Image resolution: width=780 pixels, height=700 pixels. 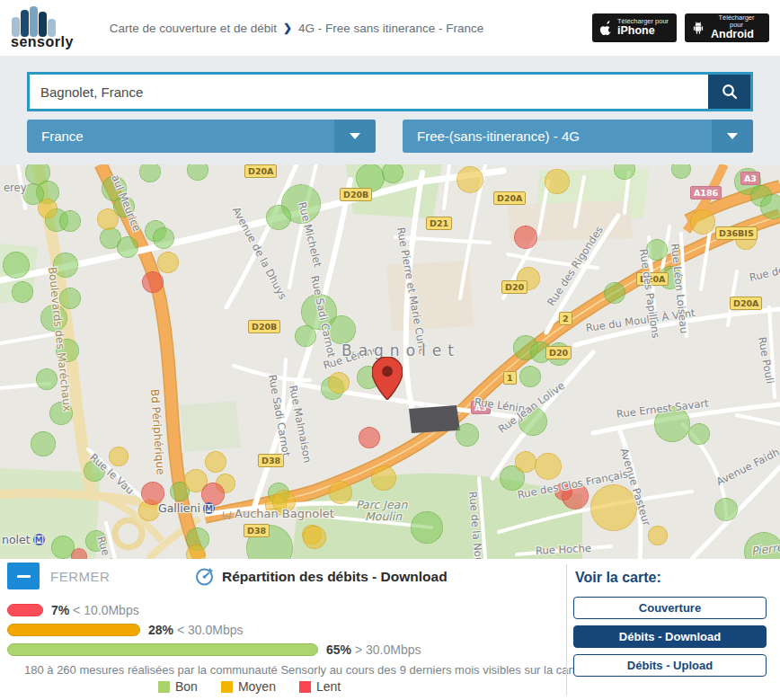 I want to click on speed-bar-label: 28% < 30.0Mbps, so click(x=196, y=630).